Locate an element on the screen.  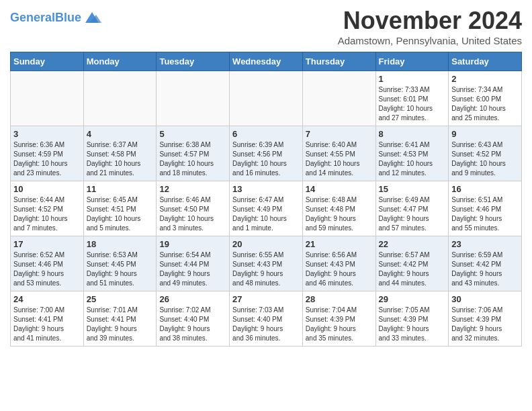
calendar-cell: 29Sunrise: 7:05 AM Sunset: 4:39 PM Dayli… is located at coordinates (412, 319).